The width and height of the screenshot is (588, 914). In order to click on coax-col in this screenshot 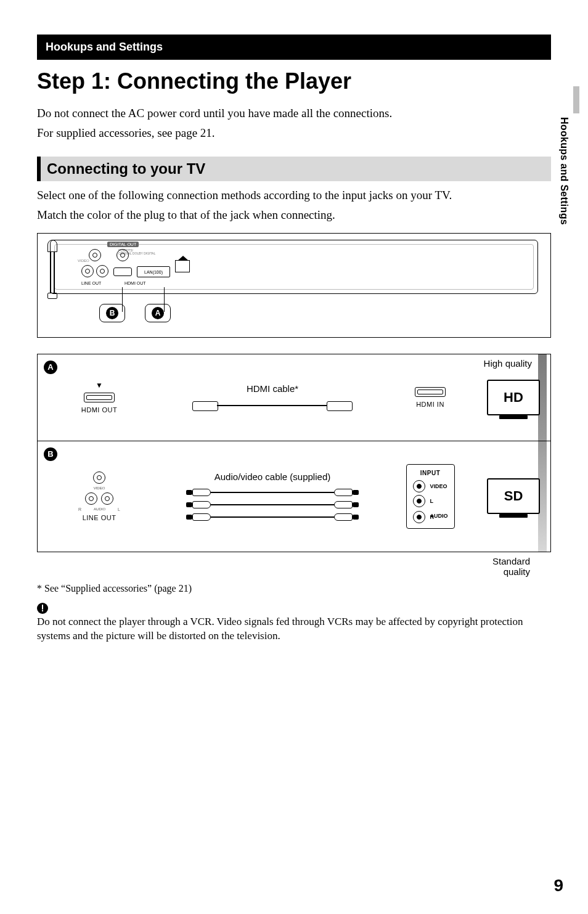, I will do `click(123, 263)`.